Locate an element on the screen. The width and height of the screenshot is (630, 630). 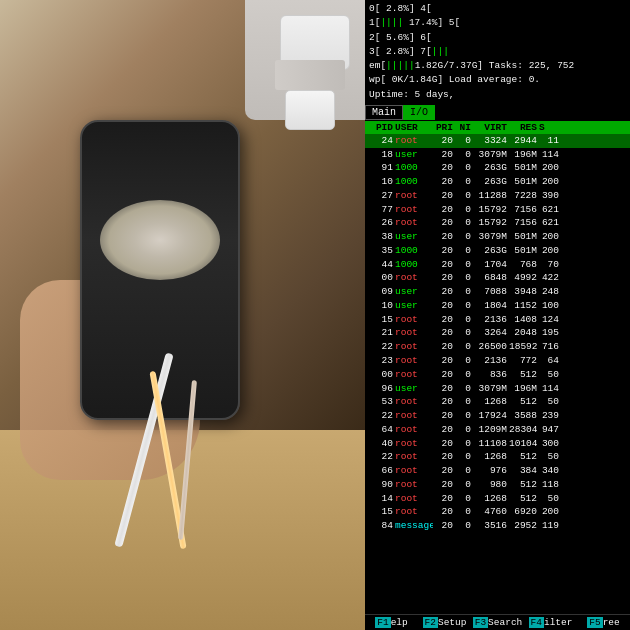
process-virt: 1804 is located at coordinates (491, 306).